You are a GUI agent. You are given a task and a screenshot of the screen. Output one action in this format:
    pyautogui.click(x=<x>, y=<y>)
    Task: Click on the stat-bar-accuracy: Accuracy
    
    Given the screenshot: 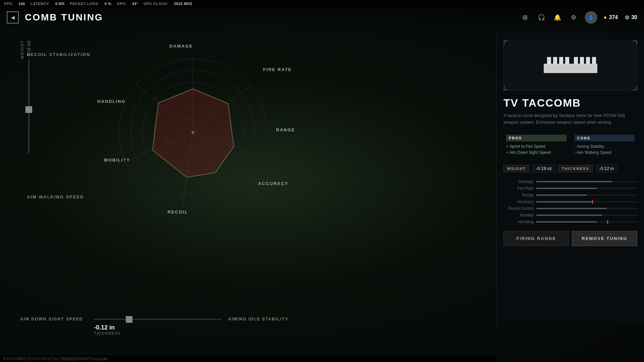 What is the action you would take?
    pyautogui.click(x=570, y=202)
    